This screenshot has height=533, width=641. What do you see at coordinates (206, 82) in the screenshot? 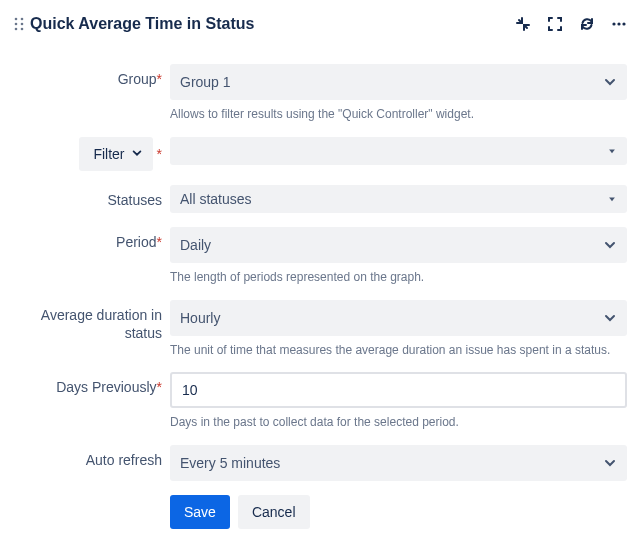
I see `group-value: Group 1` at bounding box center [206, 82].